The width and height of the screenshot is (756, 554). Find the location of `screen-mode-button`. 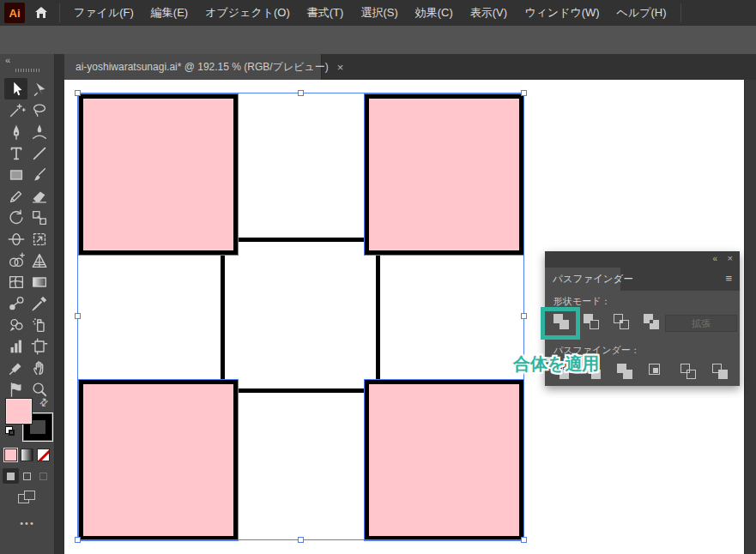

screen-mode-button is located at coordinates (27, 497).